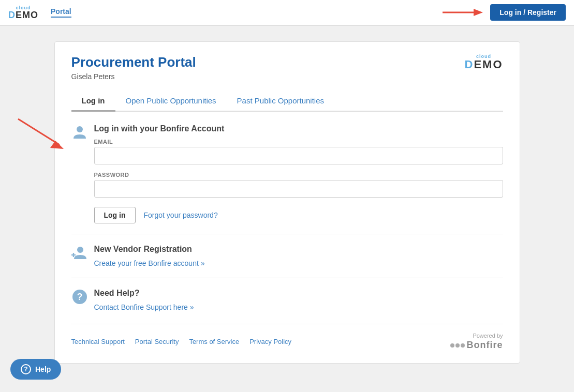 Image resolution: width=574 pixels, height=392 pixels. What do you see at coordinates (287, 300) in the screenshot?
I see `help-section: ? Need Help? Contact Bonfire Support her…` at bounding box center [287, 300].